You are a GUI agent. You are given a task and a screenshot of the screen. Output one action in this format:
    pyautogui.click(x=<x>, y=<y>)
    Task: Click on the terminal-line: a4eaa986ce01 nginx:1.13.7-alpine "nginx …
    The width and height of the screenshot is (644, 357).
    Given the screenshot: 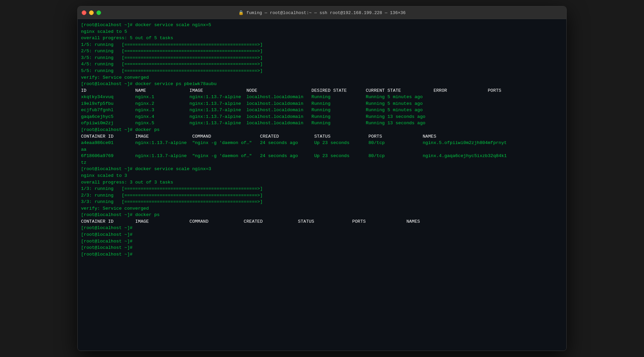 What is the action you would take?
    pyautogui.click(x=322, y=143)
    